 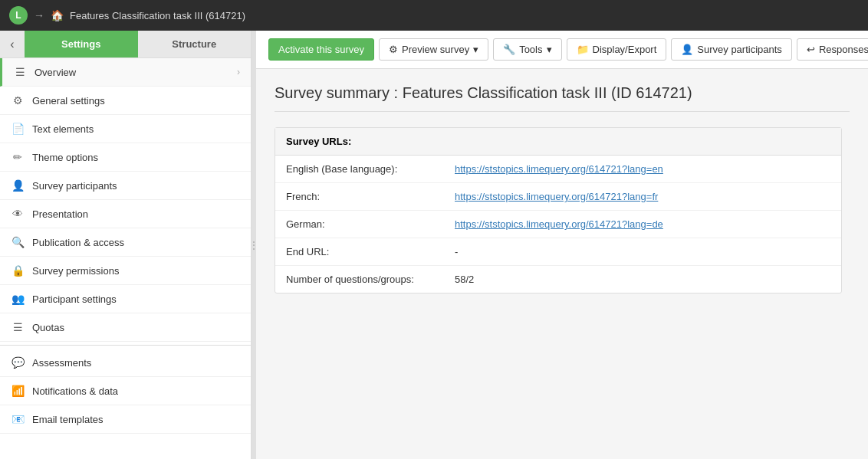 I want to click on sidebar-item-label: Theme options, so click(x=136, y=158).